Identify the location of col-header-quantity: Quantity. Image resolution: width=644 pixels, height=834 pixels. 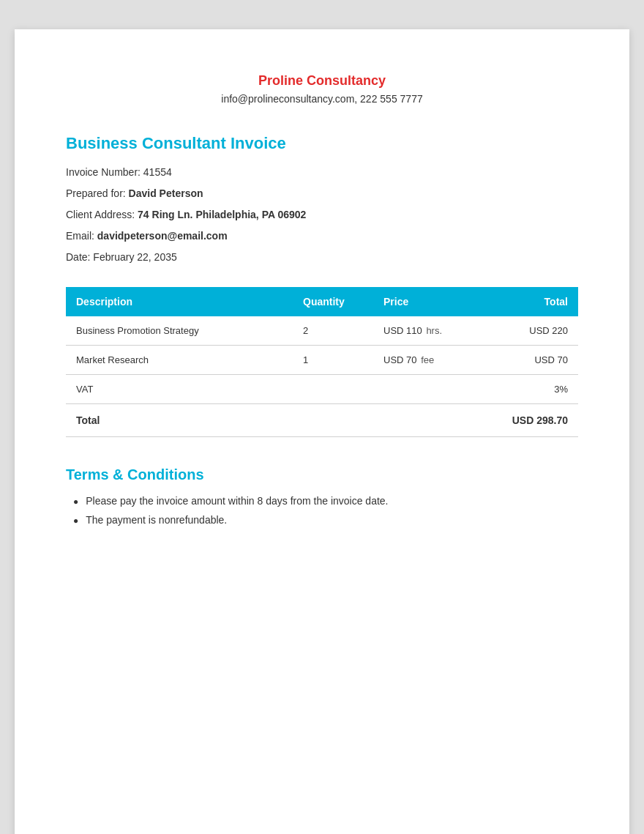
(333, 302).